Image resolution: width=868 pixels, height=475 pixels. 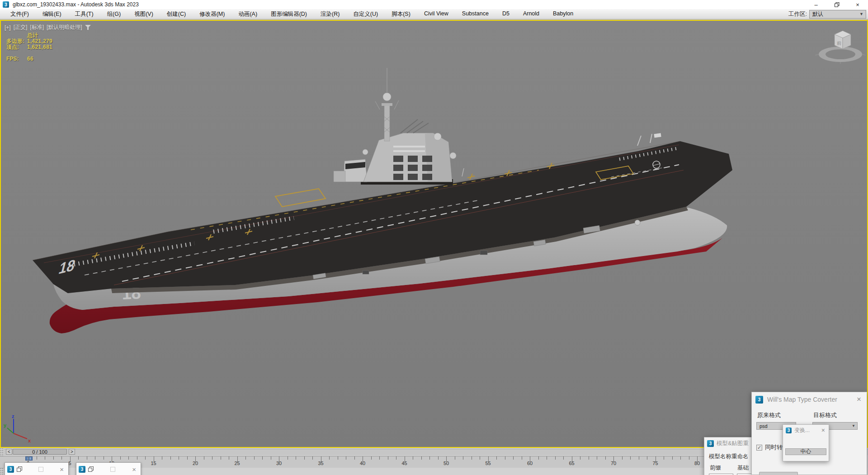 I want to click on map-converter-title: Will's Map Type Coverter, so click(x=802, y=399).